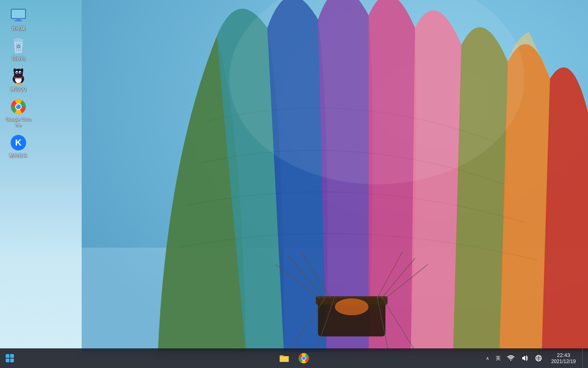 Image resolution: width=588 pixels, height=368 pixels. What do you see at coordinates (18, 83) in the screenshot?
I see `desktop-icons-container: 此电脑 ♻ 回收站` at bounding box center [18, 83].